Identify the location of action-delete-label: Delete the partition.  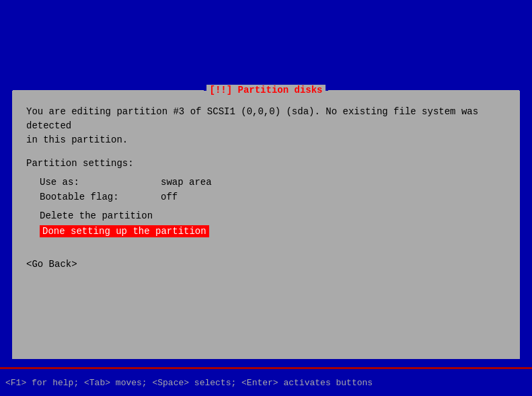
(96, 216).